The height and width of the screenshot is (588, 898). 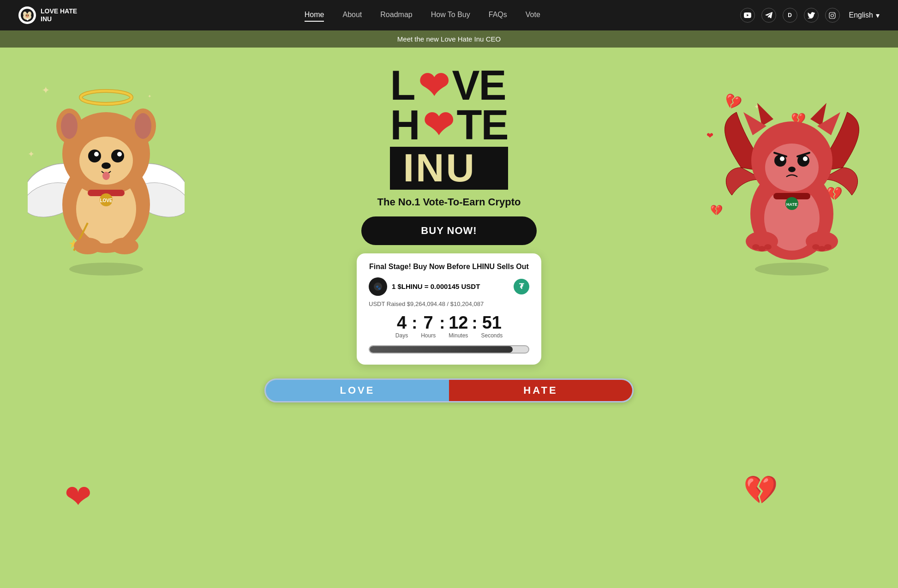 What do you see at coordinates (864, 16) in the screenshot?
I see `language-selector: English ▾` at bounding box center [864, 16].